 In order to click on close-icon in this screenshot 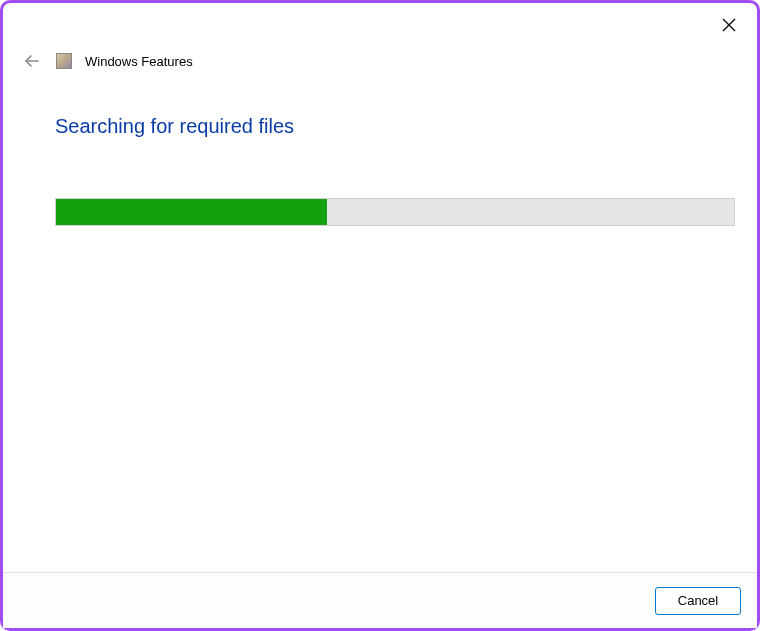, I will do `click(729, 25)`.